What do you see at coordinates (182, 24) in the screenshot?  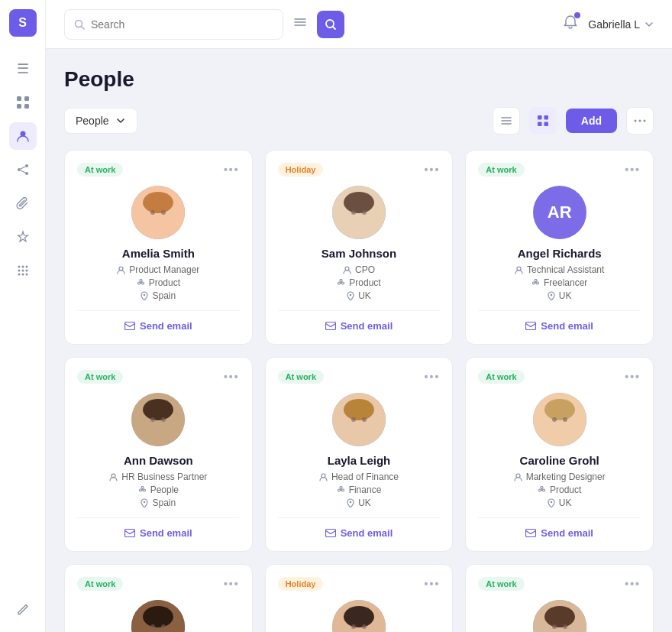 I see `search-input` at bounding box center [182, 24].